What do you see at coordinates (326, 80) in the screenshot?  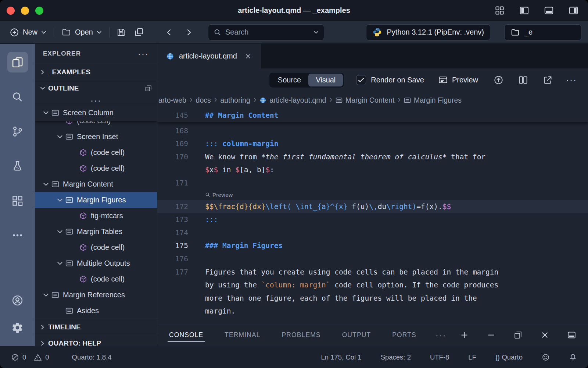 I see `visual-mode-button: Visual` at bounding box center [326, 80].